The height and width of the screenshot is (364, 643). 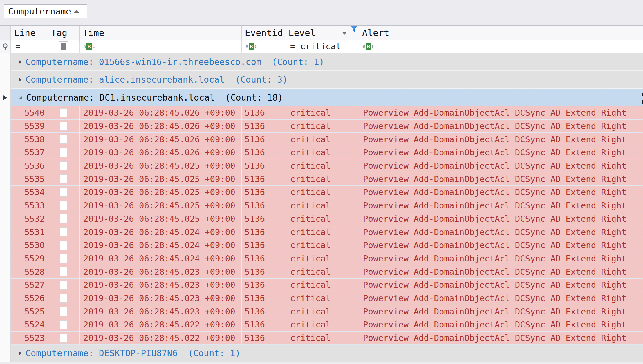 I want to click on table-row: 55262019-03-26 06:28:45.023 +09:005136cr…, so click(x=322, y=299).